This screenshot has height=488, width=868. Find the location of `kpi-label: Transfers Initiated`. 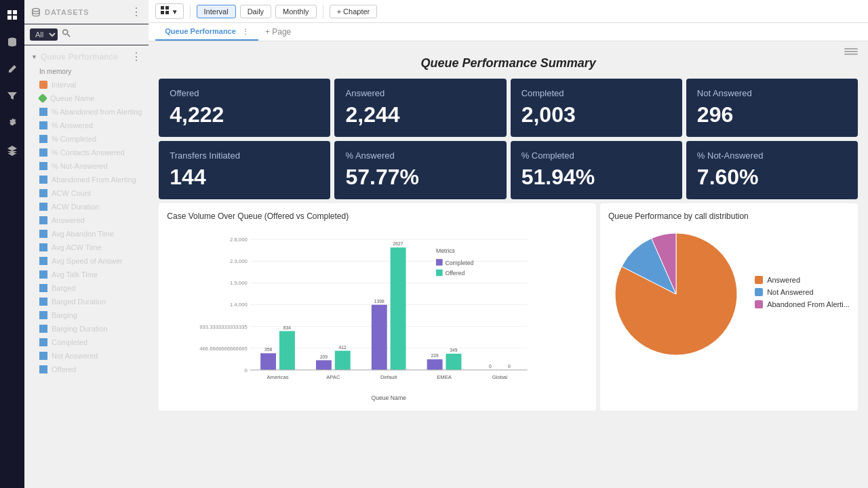

kpi-label: Transfers Initiated is located at coordinates (244, 156).